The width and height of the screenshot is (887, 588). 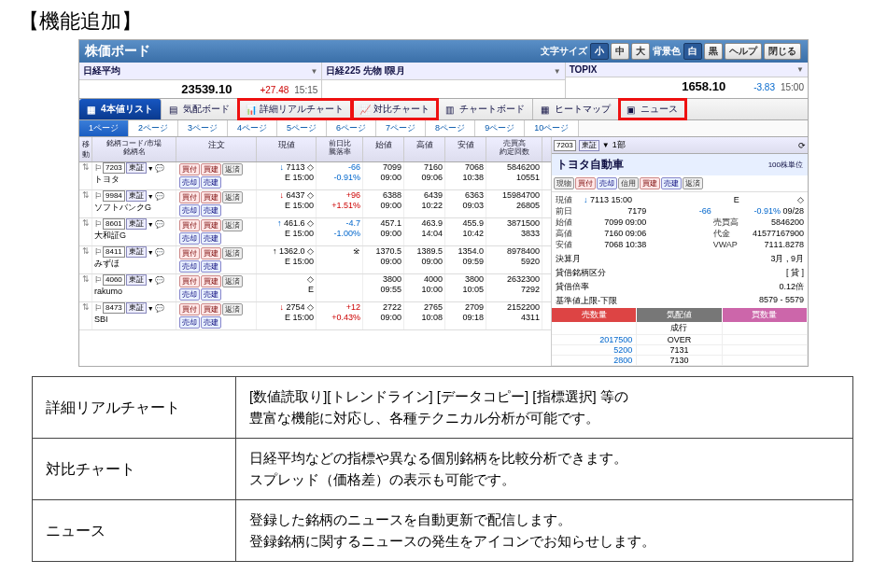 What do you see at coordinates (450, 129) in the screenshot?
I see `page-8: 8ページ` at bounding box center [450, 129].